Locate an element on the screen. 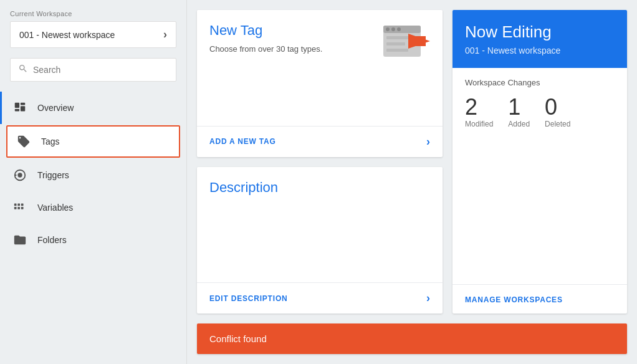  sidebar-item-overview: Overview is located at coordinates (93, 108).